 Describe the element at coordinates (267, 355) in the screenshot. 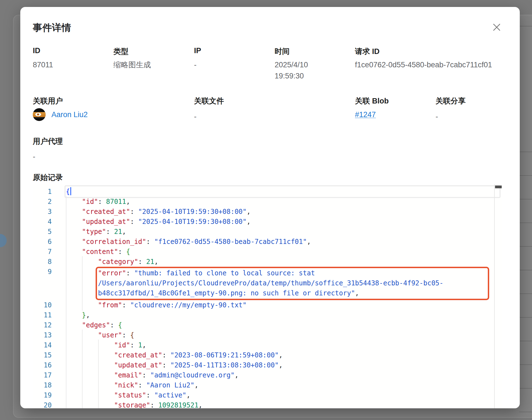

I see `code-line: 15 "created_at": "2023-08-06T19:21:59+08…` at that location.